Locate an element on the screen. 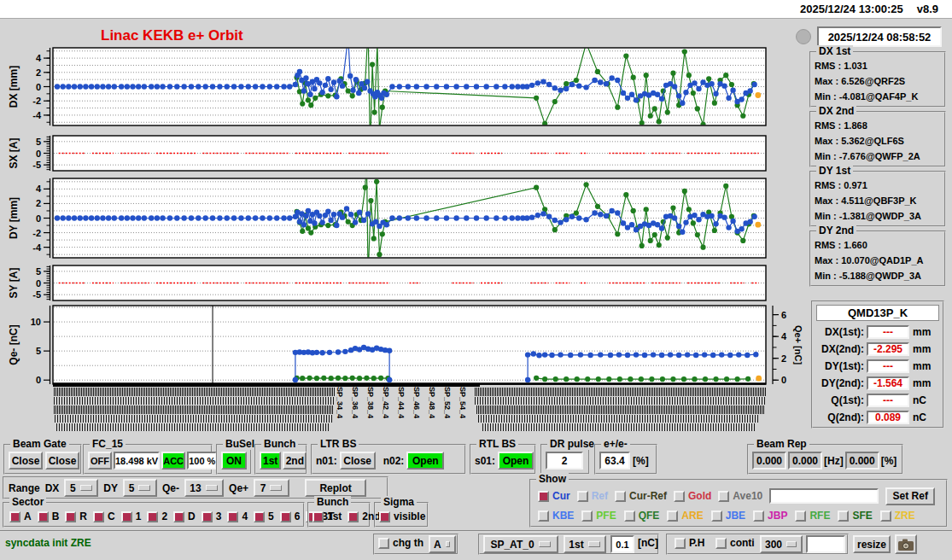 The height and width of the screenshot is (560, 952). beam-rep-group: Beam Rep 0.000 0.000 [Hz] 0.000 [%] is located at coordinates (825, 459).